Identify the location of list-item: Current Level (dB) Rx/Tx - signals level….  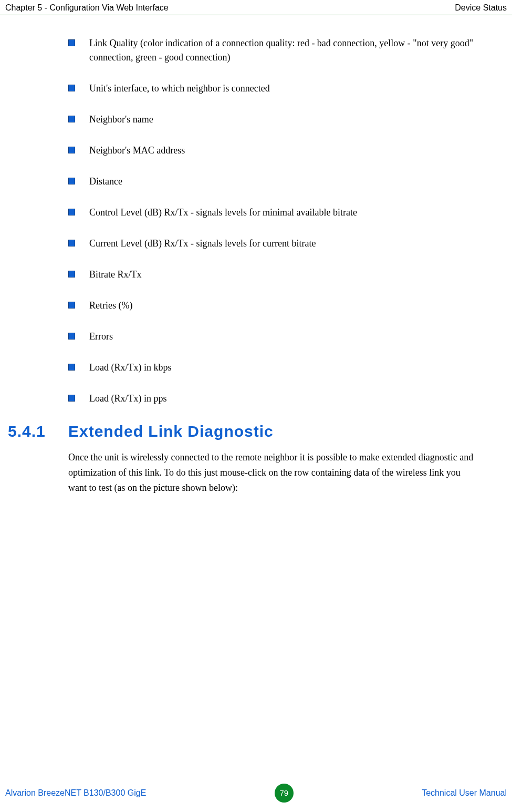
(274, 244).